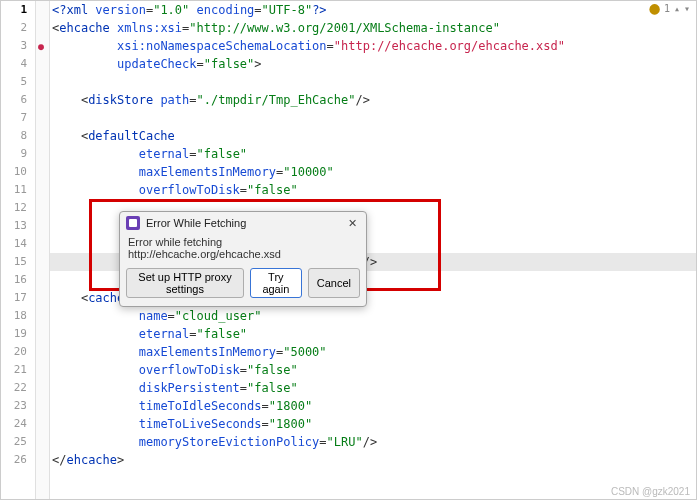 Image resolution: width=697 pixels, height=500 pixels. I want to click on line-number-gutter: 1234567891011121314151617181920212223242…, so click(18, 250).